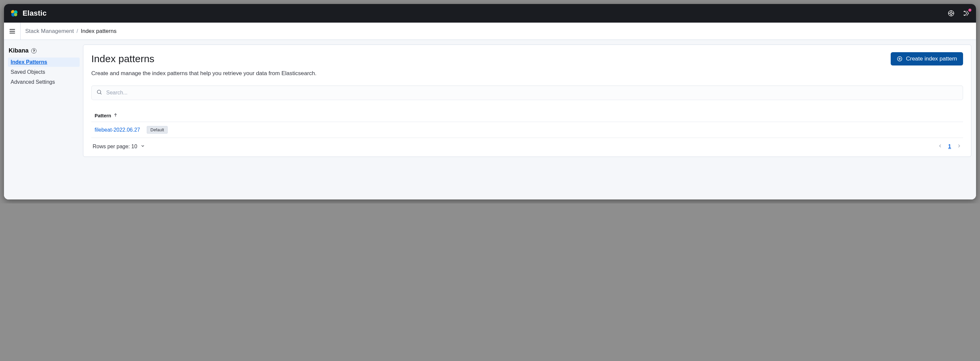 The height and width of the screenshot is (361, 980). What do you see at coordinates (99, 93) in the screenshot?
I see `search-icon` at bounding box center [99, 93].